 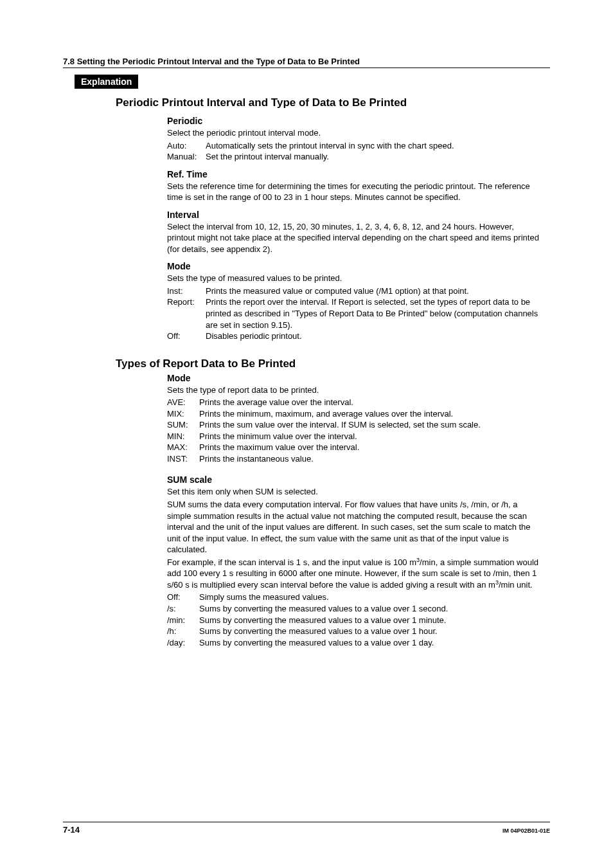 What do you see at coordinates (369, 448) in the screenshot?
I see `def-desc: Prints the maximum value over the interv…` at bounding box center [369, 448].